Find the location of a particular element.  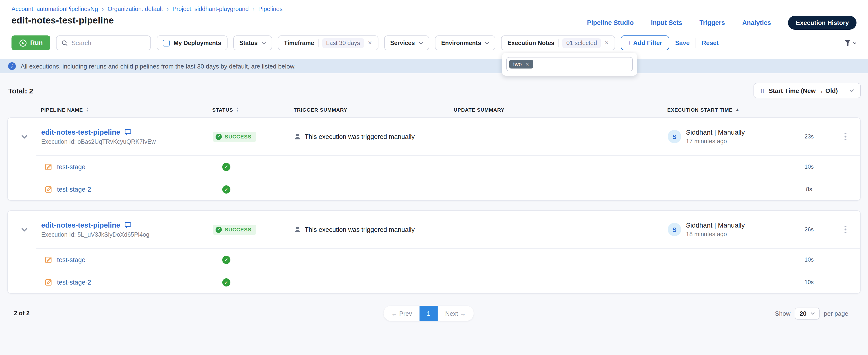

page-title: edit-notes-test-pipeline is located at coordinates (63, 21).